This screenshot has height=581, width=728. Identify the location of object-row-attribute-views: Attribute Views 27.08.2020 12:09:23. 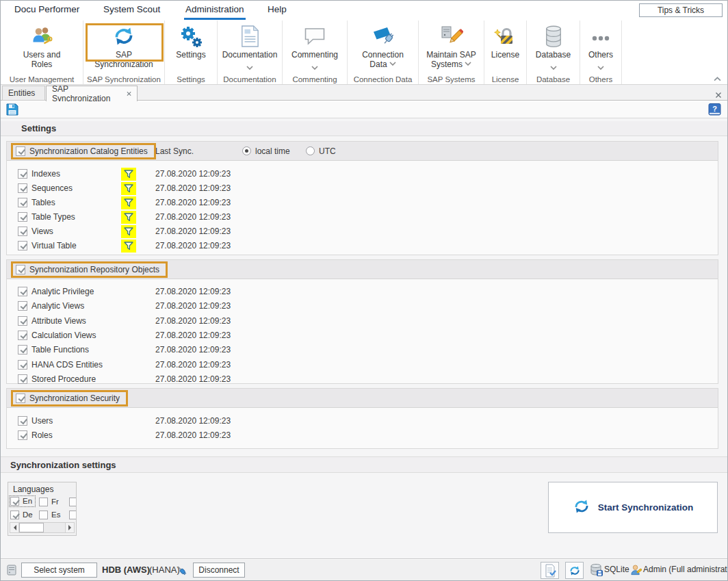
(361, 322).